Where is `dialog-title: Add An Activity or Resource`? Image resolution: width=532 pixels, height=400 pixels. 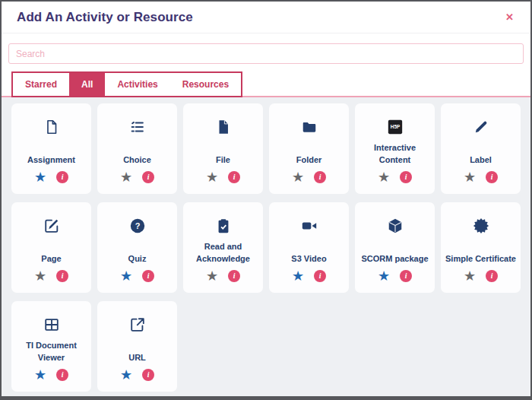 dialog-title: Add An Activity or Resource is located at coordinates (105, 17).